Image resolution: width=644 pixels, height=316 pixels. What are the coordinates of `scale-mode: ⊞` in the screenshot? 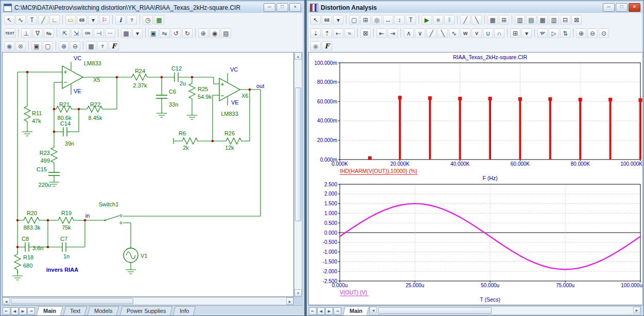 It's located at (365, 20).